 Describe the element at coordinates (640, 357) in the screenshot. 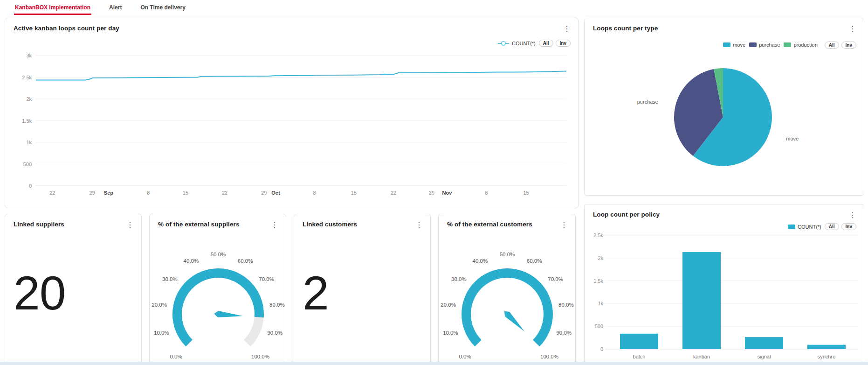

I see `svg-text: batch` at that location.